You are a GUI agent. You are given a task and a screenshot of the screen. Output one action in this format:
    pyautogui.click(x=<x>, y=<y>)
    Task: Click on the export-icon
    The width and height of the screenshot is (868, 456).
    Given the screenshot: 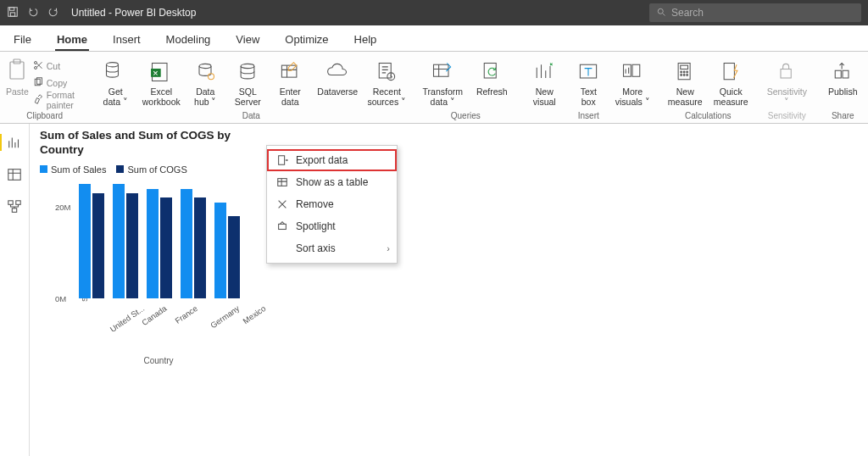 What is the action you would take?
    pyautogui.click(x=282, y=160)
    